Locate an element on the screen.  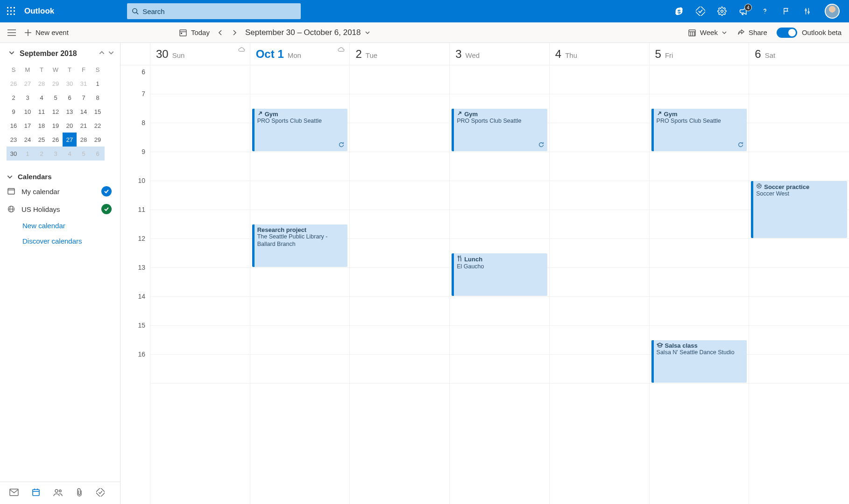
customize-button is located at coordinates (808, 11).